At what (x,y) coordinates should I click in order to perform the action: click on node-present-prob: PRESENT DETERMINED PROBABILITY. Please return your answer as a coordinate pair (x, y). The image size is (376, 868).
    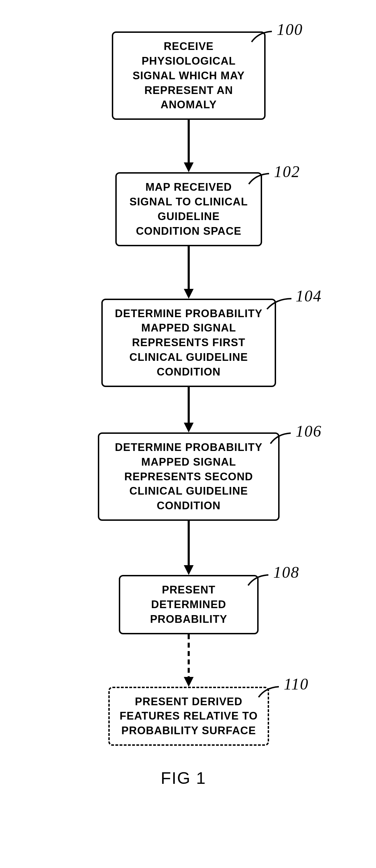
    Looking at the image, I should click on (189, 605).